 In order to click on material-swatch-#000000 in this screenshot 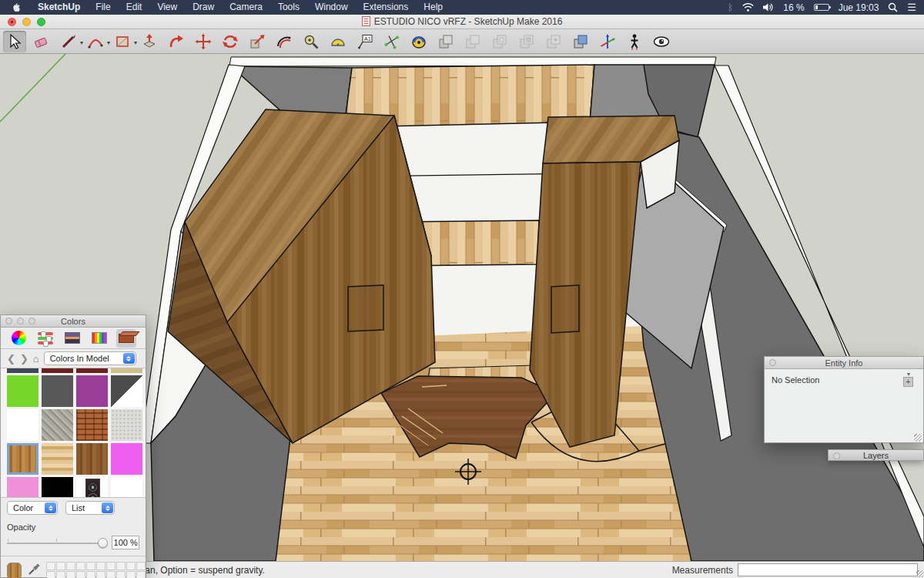, I will do `click(57, 487)`.